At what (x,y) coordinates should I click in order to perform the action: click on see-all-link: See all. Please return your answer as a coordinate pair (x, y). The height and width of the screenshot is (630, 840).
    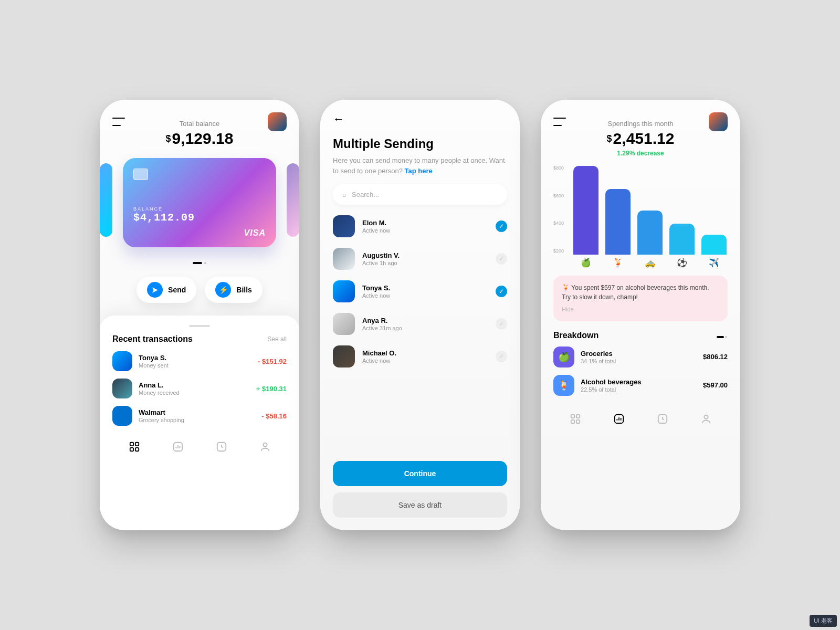
    Looking at the image, I should click on (277, 339).